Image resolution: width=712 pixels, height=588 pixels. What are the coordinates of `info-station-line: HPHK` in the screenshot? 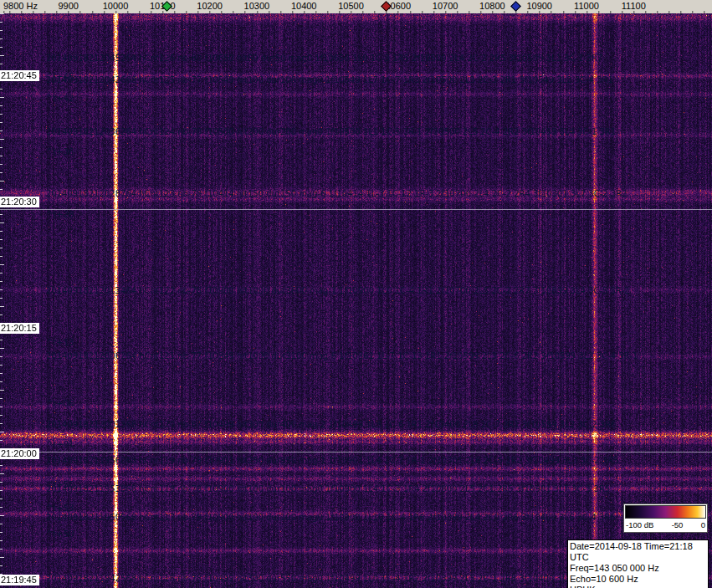 It's located at (638, 586).